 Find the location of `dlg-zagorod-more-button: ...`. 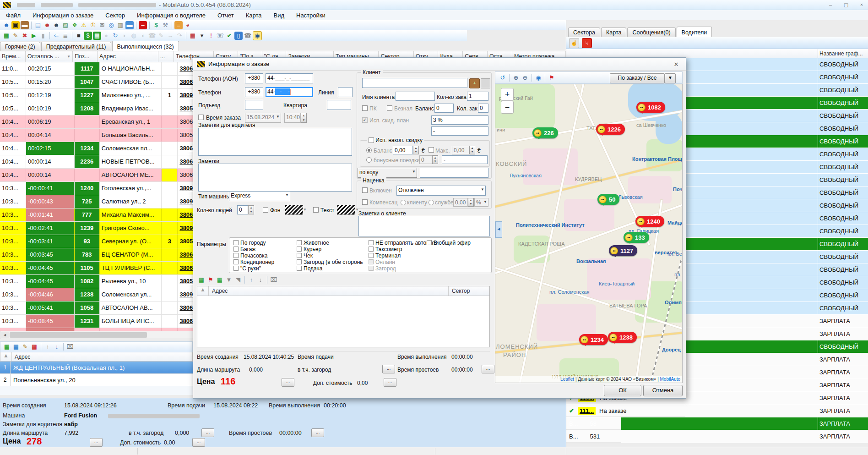

dlg-zagorod-more-button: ... is located at coordinates (389, 369).